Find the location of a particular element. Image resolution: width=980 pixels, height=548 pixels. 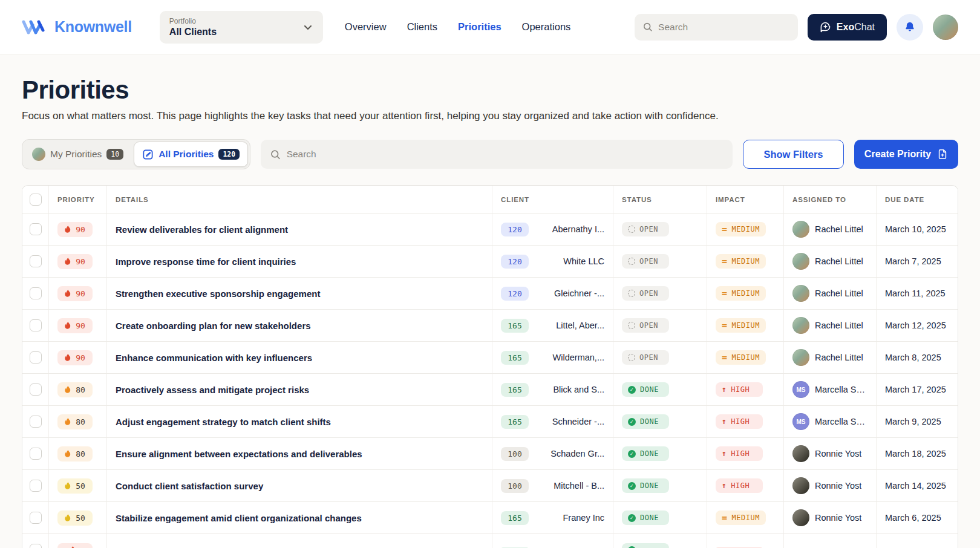

assignee-name: Rachel Littel is located at coordinates (839, 325).